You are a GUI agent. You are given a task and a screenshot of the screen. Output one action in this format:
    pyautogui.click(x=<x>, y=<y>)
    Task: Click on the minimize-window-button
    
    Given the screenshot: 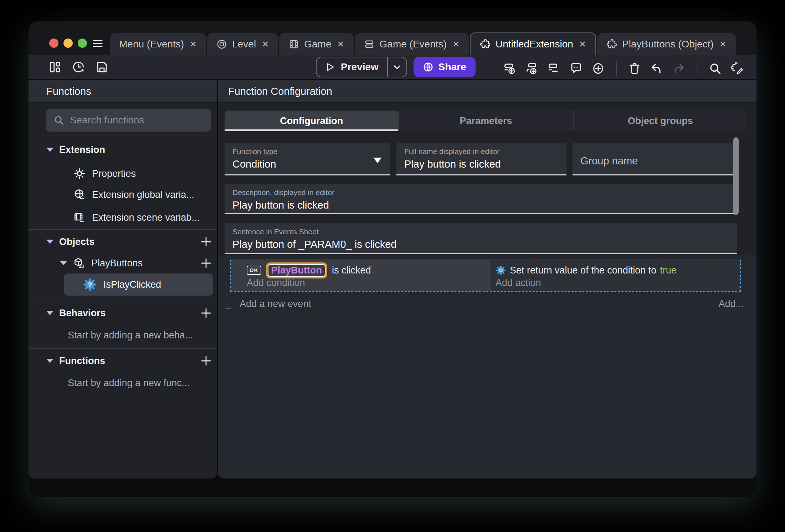 What is the action you would take?
    pyautogui.click(x=68, y=43)
    